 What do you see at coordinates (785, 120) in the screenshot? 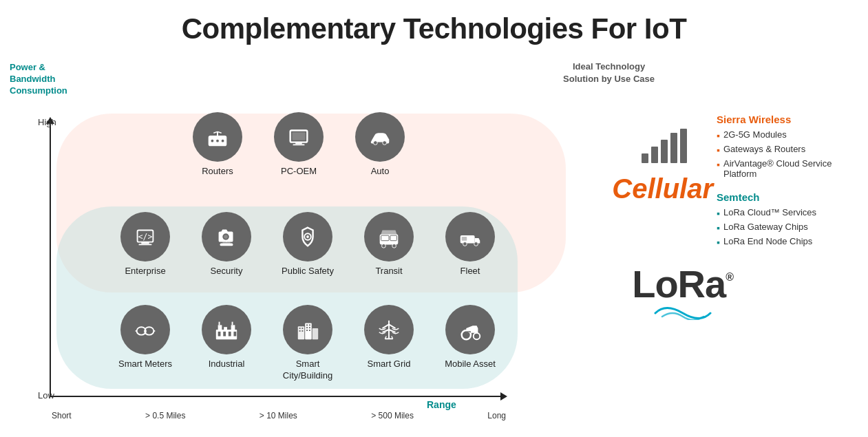
I see `sierra-brand-label: Sierra Wireless` at bounding box center [785, 120].